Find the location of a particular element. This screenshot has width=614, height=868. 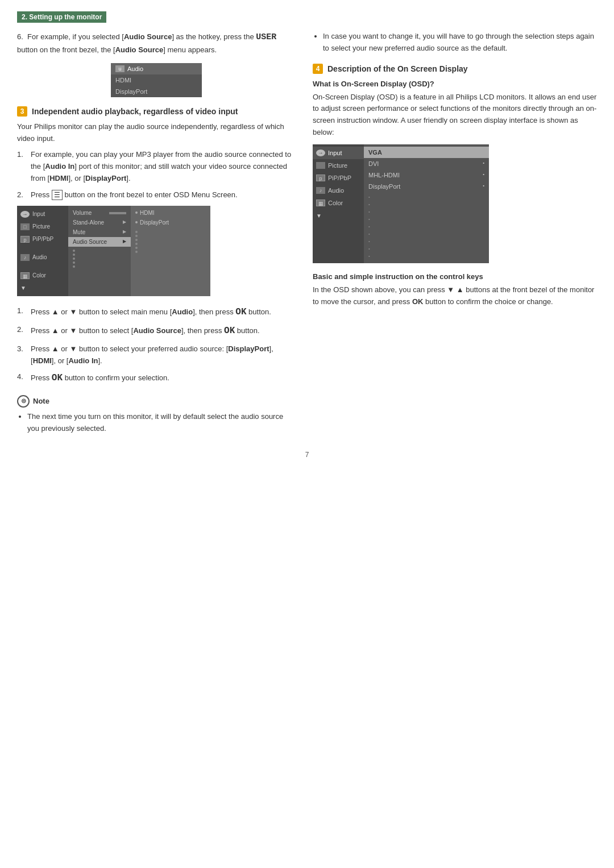

step-2: Press ☰ button on the front bezel to ent… is located at coordinates (156, 196).